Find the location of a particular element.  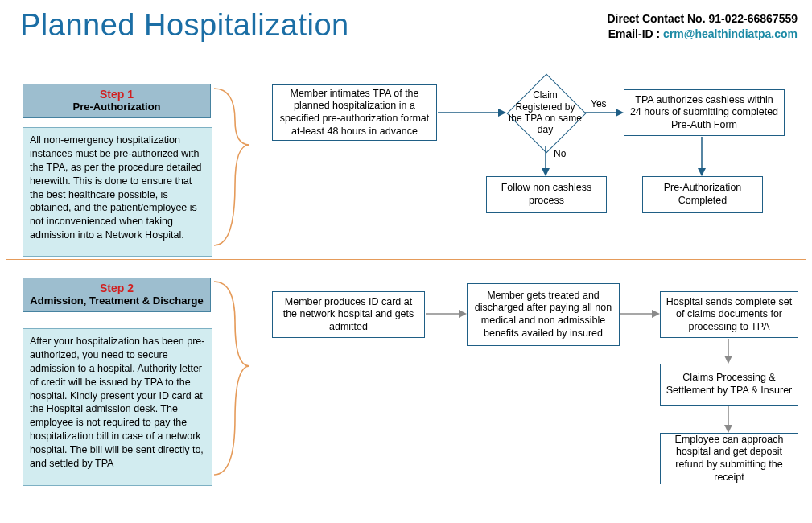

page-title: Planned Hospitalization is located at coordinates (185, 26).